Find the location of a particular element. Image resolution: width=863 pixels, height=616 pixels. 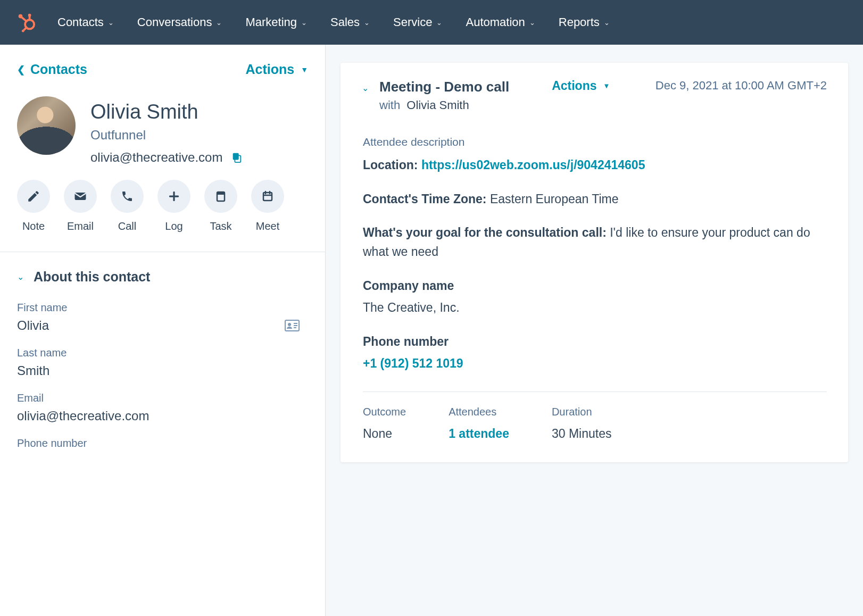

nav-marketing: Marketing⌄ is located at coordinates (276, 22).